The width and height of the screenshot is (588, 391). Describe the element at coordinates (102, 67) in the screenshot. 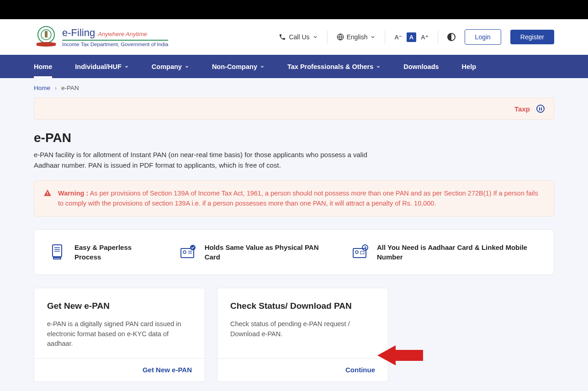

I see `nav-individual: Individual/HUF` at that location.